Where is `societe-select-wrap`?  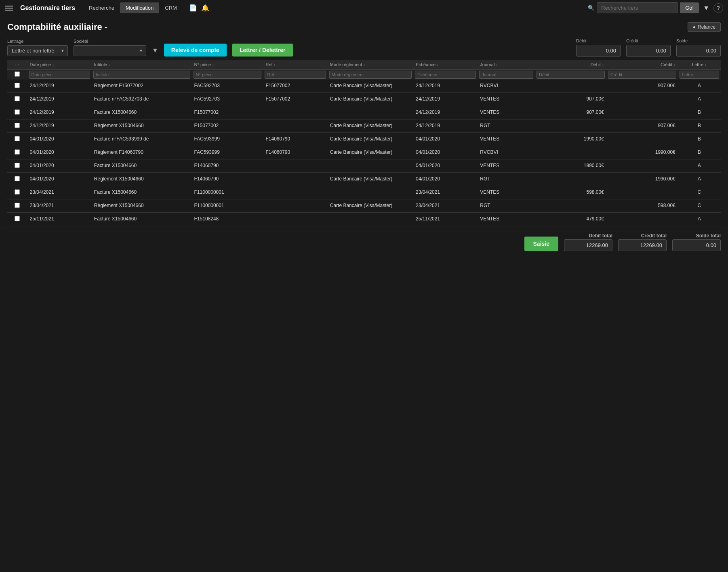 societe-select-wrap is located at coordinates (110, 51).